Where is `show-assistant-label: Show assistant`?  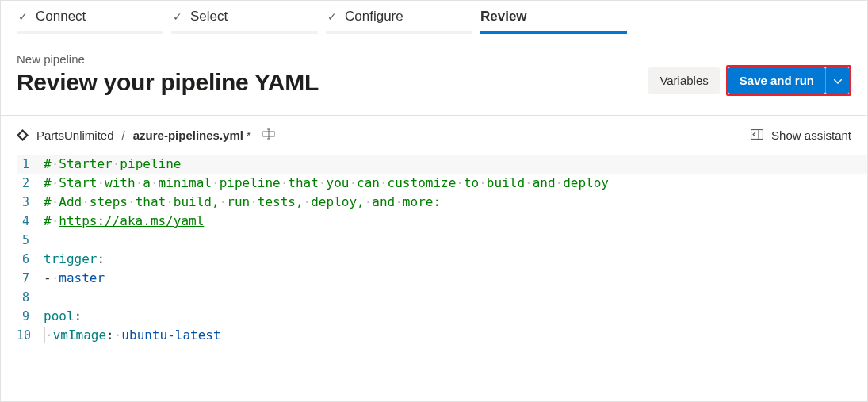 show-assistant-label: Show assistant is located at coordinates (812, 135).